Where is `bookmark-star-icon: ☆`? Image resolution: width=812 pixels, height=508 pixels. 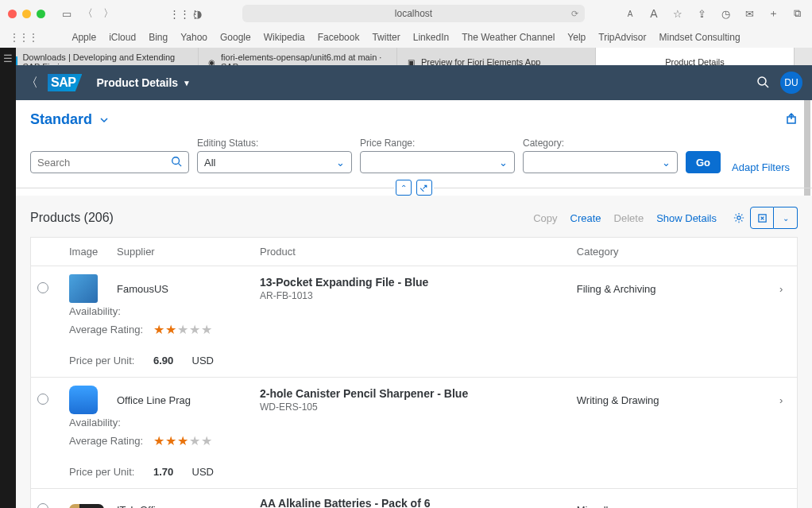 bookmark-star-icon: ☆ is located at coordinates (678, 14).